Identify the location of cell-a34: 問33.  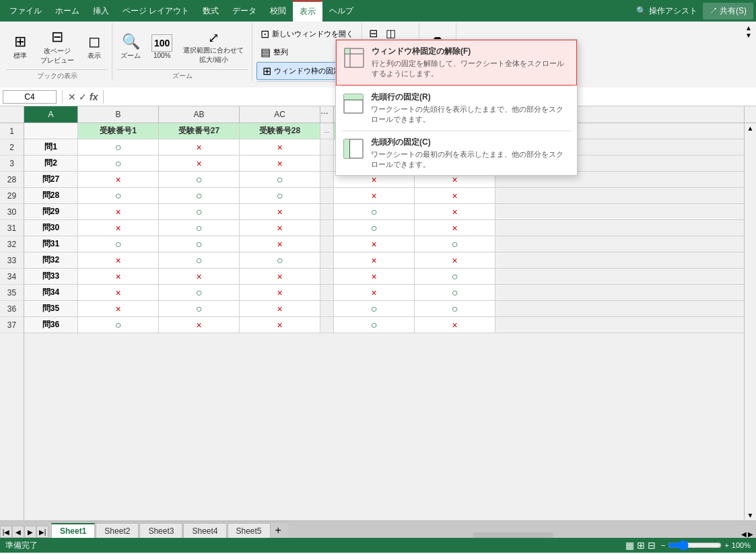
(51, 277).